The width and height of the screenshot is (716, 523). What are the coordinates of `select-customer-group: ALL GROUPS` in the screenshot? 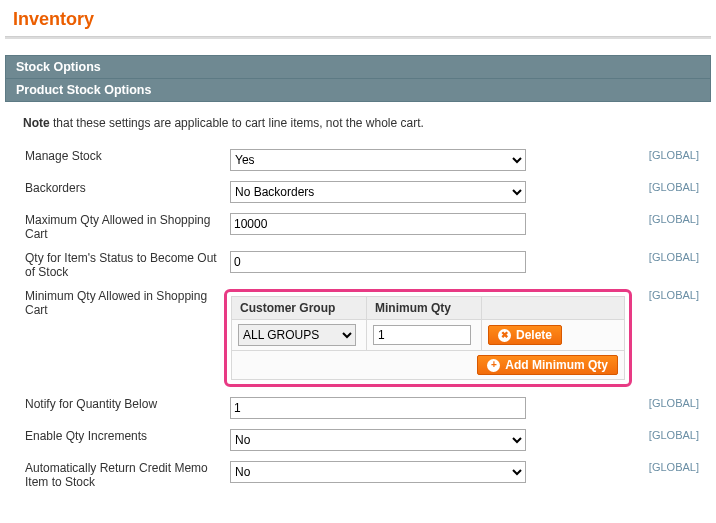 It's located at (297, 335).